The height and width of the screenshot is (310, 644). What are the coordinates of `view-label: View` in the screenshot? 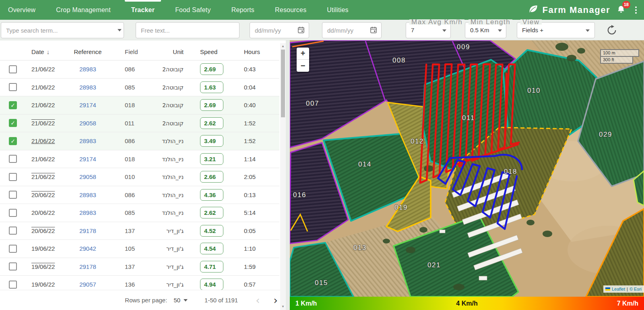 It's located at (531, 22).